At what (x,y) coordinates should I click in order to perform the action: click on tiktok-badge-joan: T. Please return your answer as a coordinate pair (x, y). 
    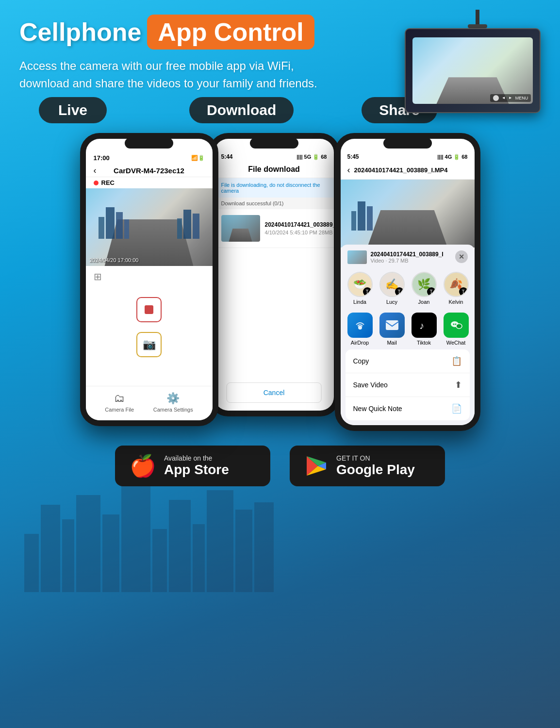
    Looking at the image, I should click on (431, 292).